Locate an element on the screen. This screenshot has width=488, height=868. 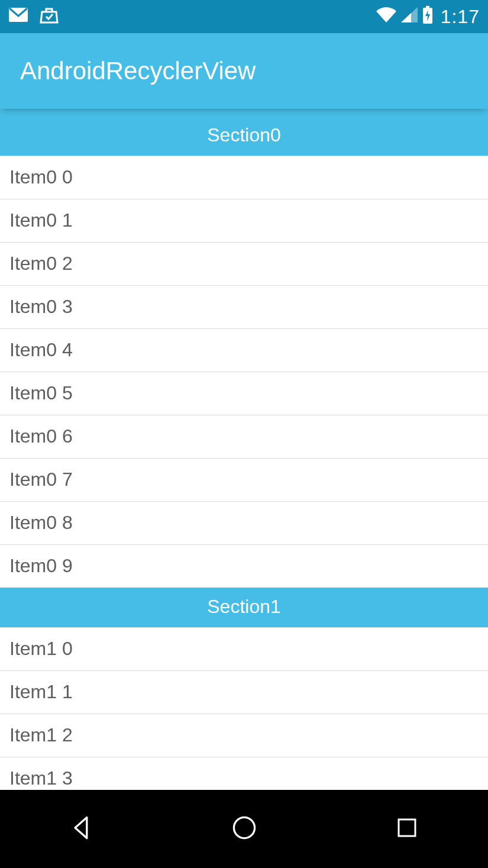
list-item: Item0 2 is located at coordinates (244, 264).